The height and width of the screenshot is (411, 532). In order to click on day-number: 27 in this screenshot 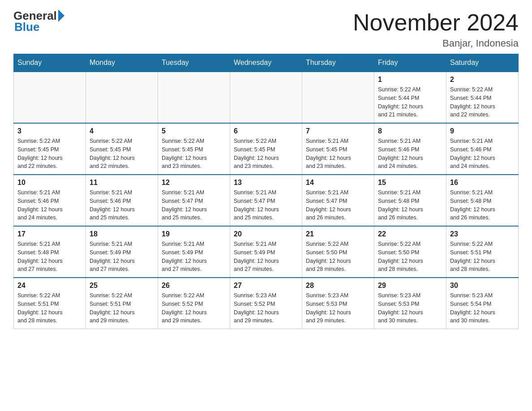, I will do `click(266, 286)`.